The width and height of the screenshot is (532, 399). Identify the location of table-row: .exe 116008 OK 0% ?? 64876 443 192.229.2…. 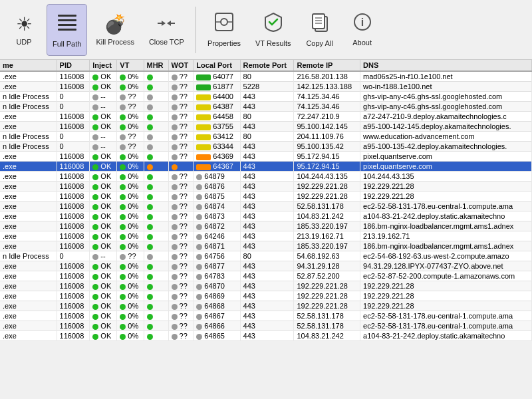
(266, 186).